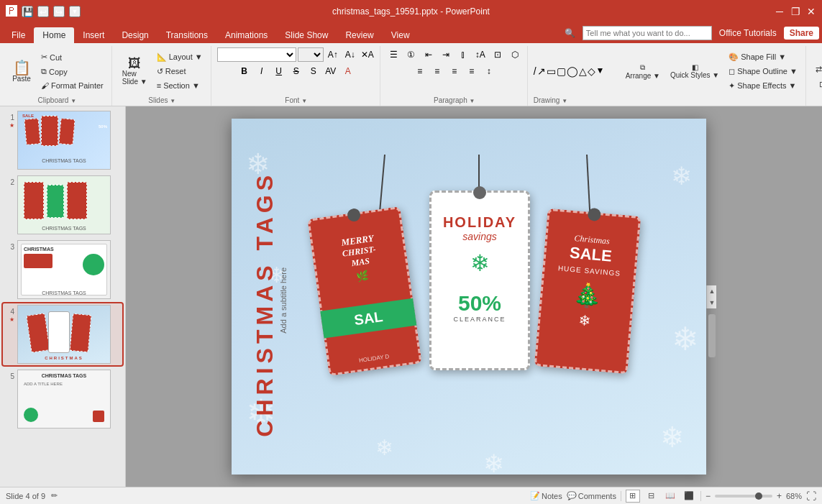 The width and height of the screenshot is (822, 504). Describe the element at coordinates (360, 35) in the screenshot. I see `tab-review: Review` at that location.